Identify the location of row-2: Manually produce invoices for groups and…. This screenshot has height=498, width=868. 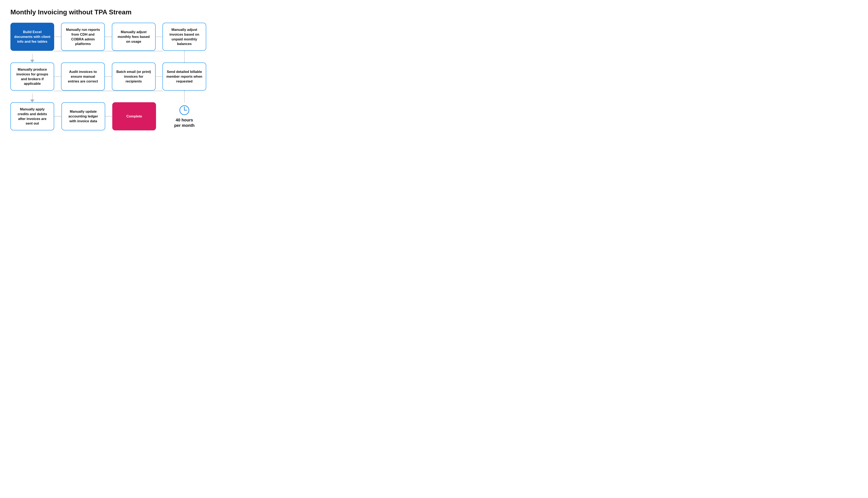
(108, 77).